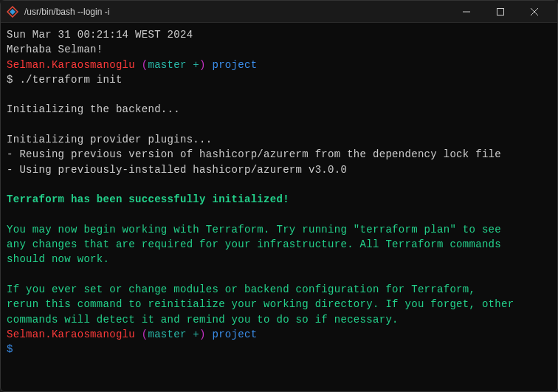 The image size is (558, 392). Describe the element at coordinates (279, 12) in the screenshot. I see `titlebar: /usr/bin/bash --login -i` at that location.